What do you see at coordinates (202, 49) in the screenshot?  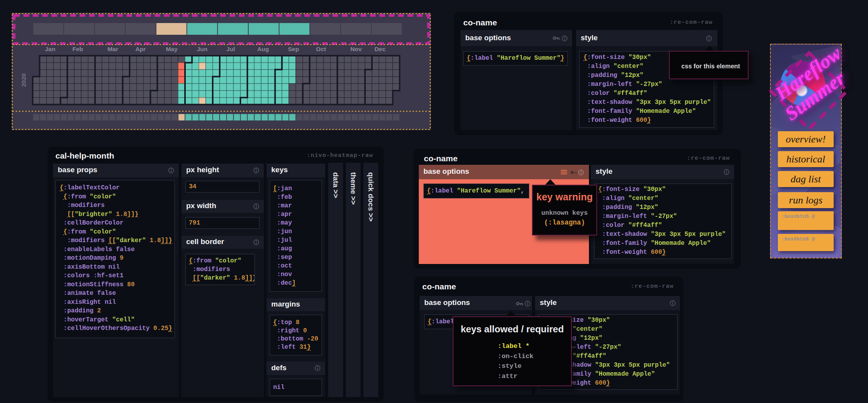 I see `svg-text: Jun` at bounding box center [202, 49].